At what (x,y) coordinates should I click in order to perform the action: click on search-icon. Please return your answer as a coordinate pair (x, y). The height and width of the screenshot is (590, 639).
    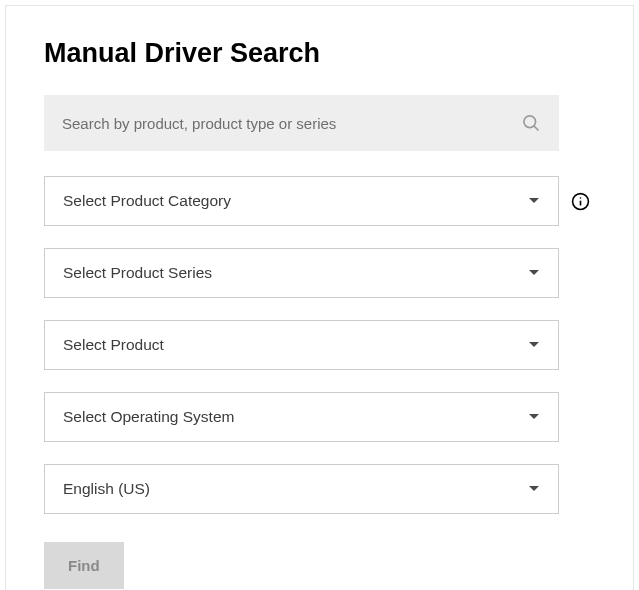
    Looking at the image, I should click on (531, 123).